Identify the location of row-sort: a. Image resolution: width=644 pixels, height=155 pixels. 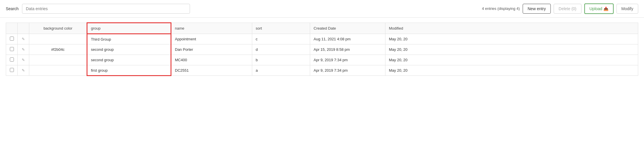
(281, 71).